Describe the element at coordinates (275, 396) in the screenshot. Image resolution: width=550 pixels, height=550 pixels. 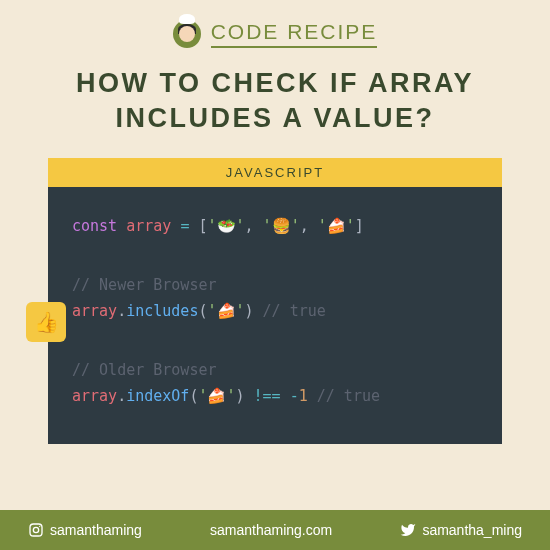
I see `code-line-indexof: array.indexOf('🍰') !== -1 // true` at that location.